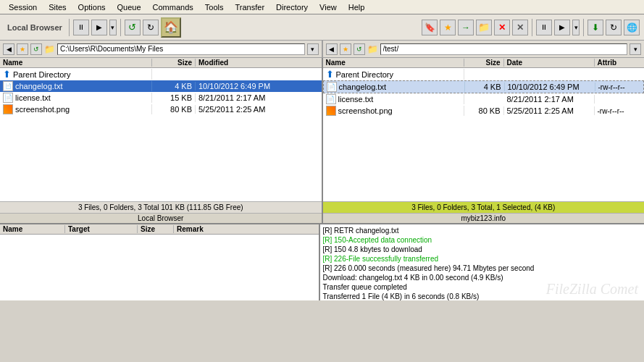 The image size is (644, 362). Describe the element at coordinates (502, 28) in the screenshot. I see `red-x-icon: ✕` at that location.